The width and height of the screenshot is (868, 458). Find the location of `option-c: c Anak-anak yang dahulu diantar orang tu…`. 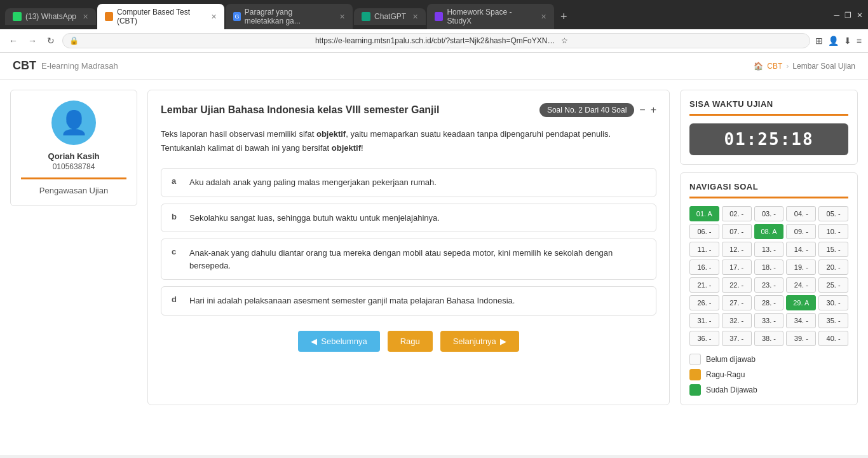

option-c: c Anak-anak yang dahulu diantar orang tu… is located at coordinates (409, 260).